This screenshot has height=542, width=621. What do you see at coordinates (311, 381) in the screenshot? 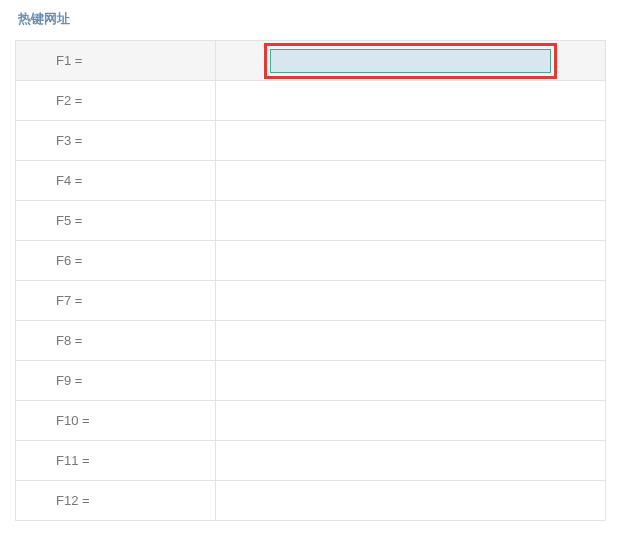
I see `table-row: F9 =` at bounding box center [311, 381].